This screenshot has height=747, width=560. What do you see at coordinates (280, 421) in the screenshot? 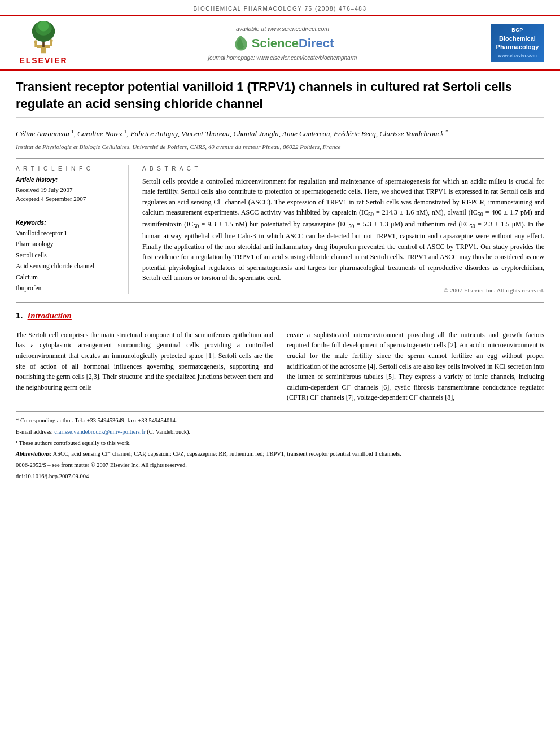
I see `corresponding-author-footnote: * Corresponding author. Tel.: +33 549453…` at bounding box center [280, 421].